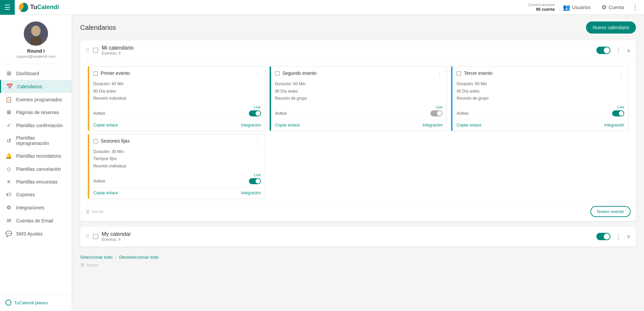  What do you see at coordinates (629, 50) in the screenshot?
I see `calendar-collapse-button: ∧` at bounding box center [629, 50].